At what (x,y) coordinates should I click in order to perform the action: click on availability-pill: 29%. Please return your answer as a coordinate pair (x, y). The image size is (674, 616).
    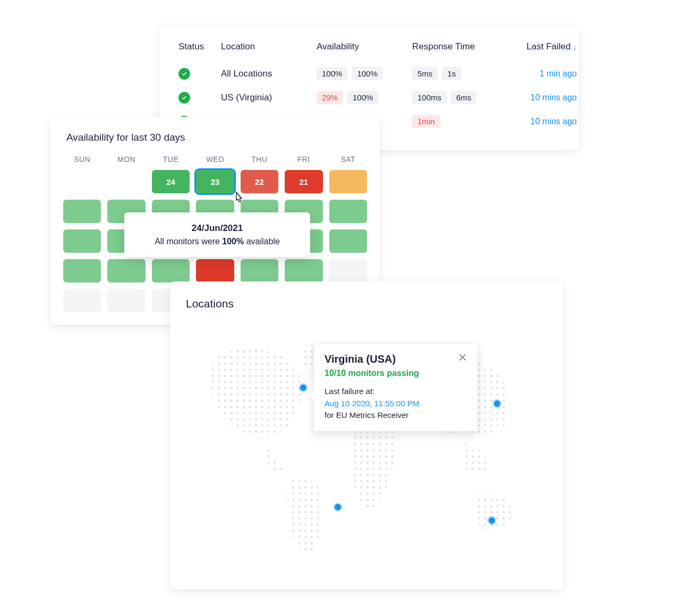
    Looking at the image, I should click on (330, 98).